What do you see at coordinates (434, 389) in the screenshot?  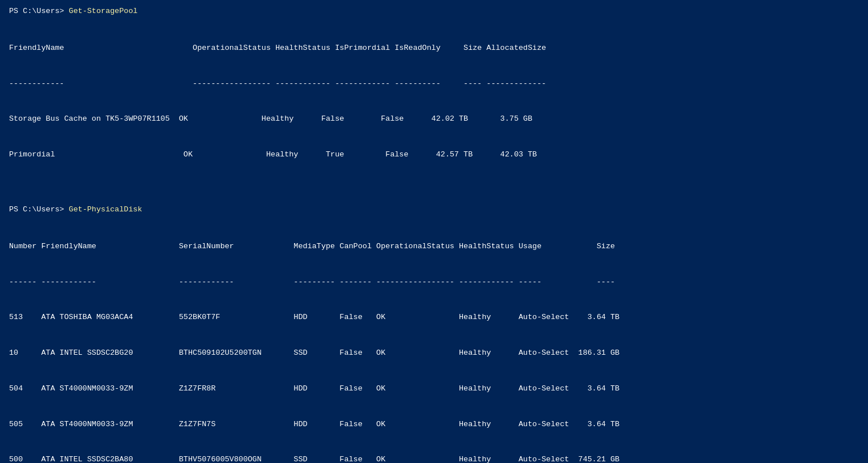 I see `physicaldisk-row-2: 504 ATA ST4000NM0033-9ZM Z1Z7FR8R HDD Fa…` at bounding box center [434, 389].